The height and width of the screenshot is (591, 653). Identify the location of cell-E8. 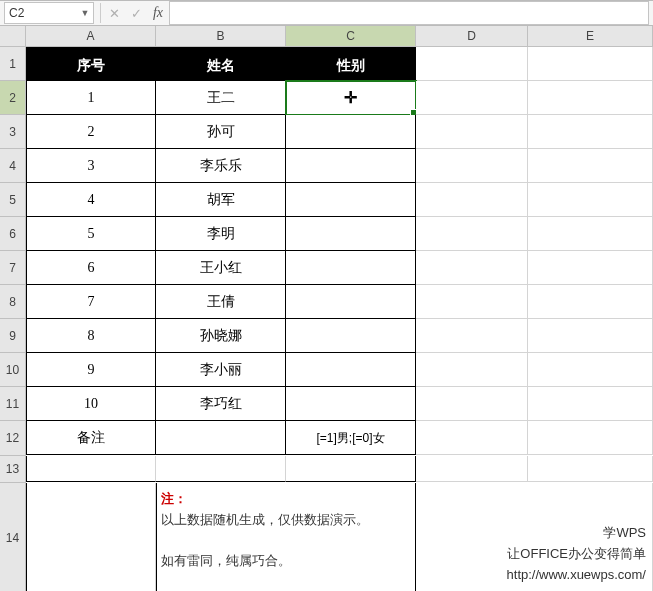
(590, 302).